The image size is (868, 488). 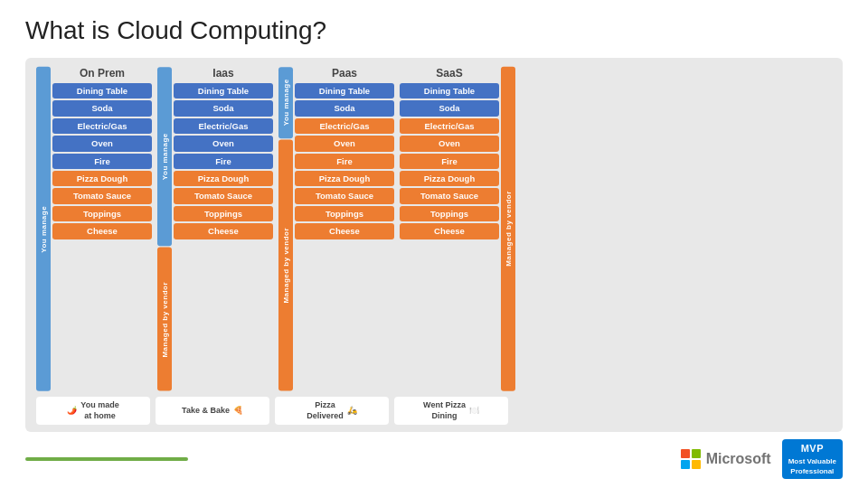 What do you see at coordinates (223, 73) in the screenshot?
I see `iaas-header: Iaas` at bounding box center [223, 73].